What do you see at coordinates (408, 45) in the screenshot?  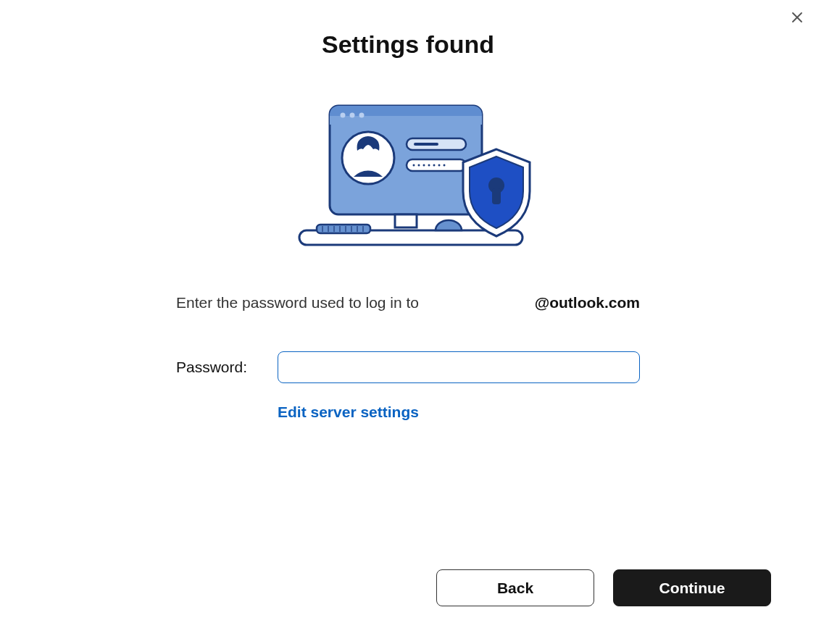 I see `dialog-title: Settings found` at bounding box center [408, 45].